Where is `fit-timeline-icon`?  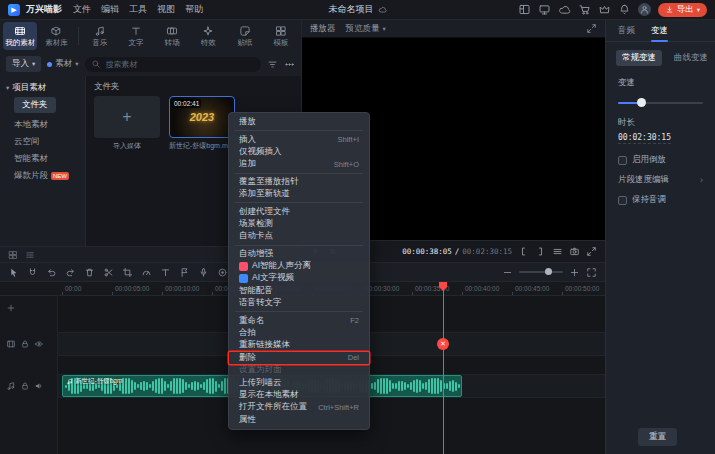 fit-timeline-icon is located at coordinates (592, 272).